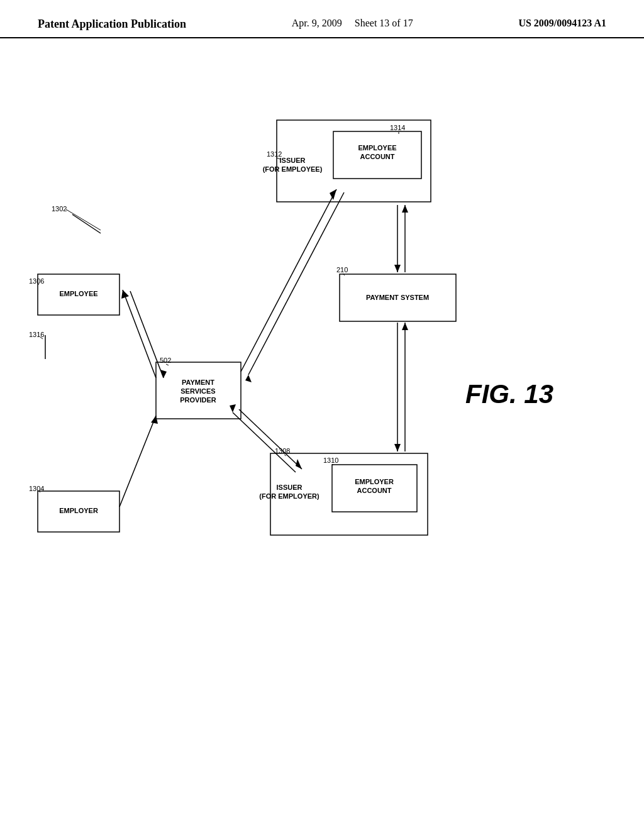  I want to click on arrow-psys-issuer-up-head, so click(405, 209).